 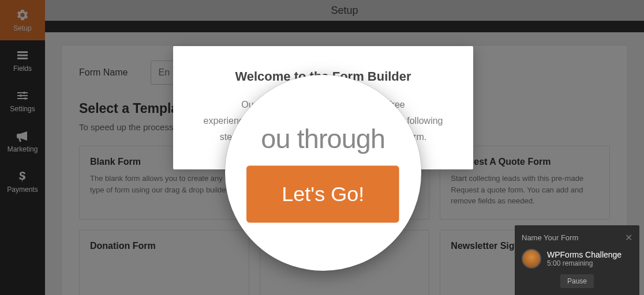 I want to click on card-title: Donation Form, so click(x=164, y=246).